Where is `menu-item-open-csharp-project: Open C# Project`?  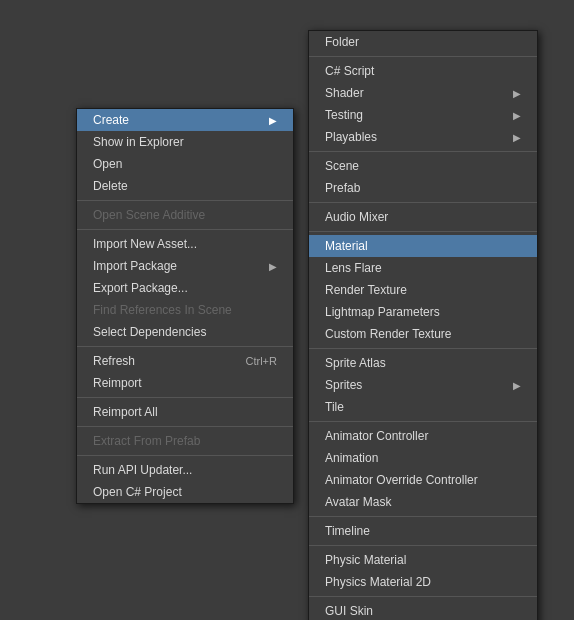 menu-item-open-csharp-project: Open C# Project is located at coordinates (185, 492).